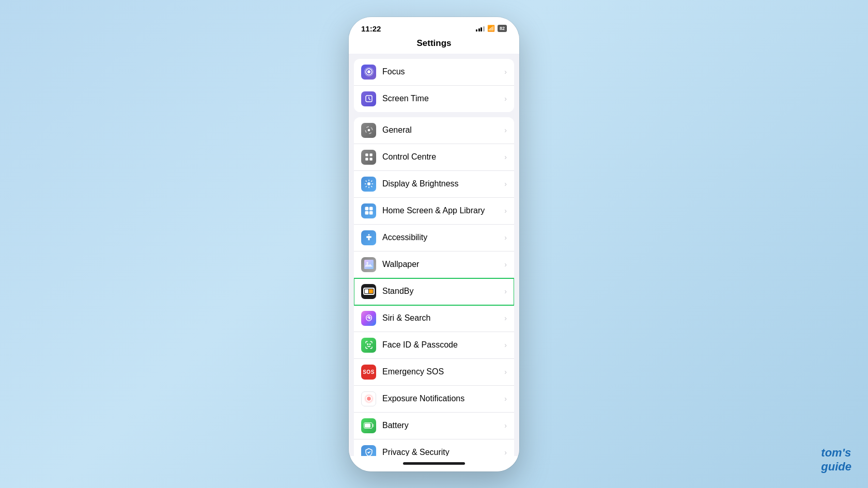  What do you see at coordinates (443, 72) in the screenshot?
I see `focus-label: Focus` at bounding box center [443, 72].